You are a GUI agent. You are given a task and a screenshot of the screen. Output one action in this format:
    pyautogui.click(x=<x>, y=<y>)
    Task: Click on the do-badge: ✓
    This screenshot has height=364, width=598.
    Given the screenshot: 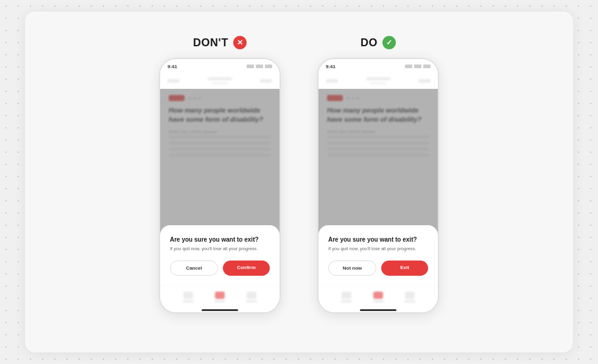 What is the action you would take?
    pyautogui.click(x=389, y=43)
    